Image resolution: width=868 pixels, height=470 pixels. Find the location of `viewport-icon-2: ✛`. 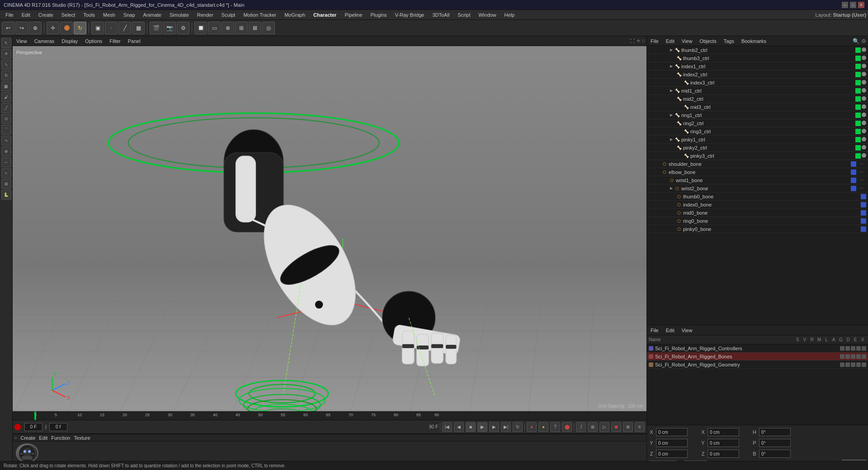

viewport-icon-2: ✛ is located at coordinates (638, 41).